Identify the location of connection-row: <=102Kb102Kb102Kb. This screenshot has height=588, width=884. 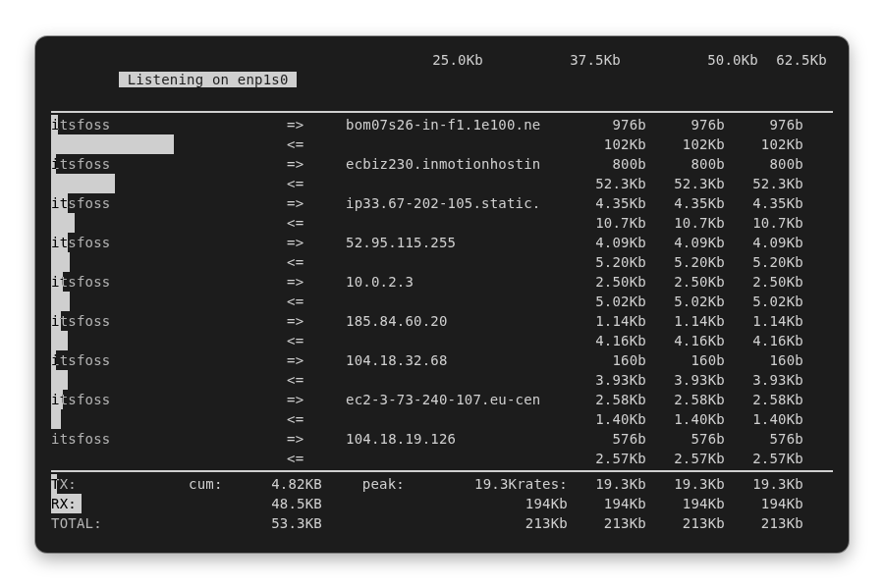
(442, 144).